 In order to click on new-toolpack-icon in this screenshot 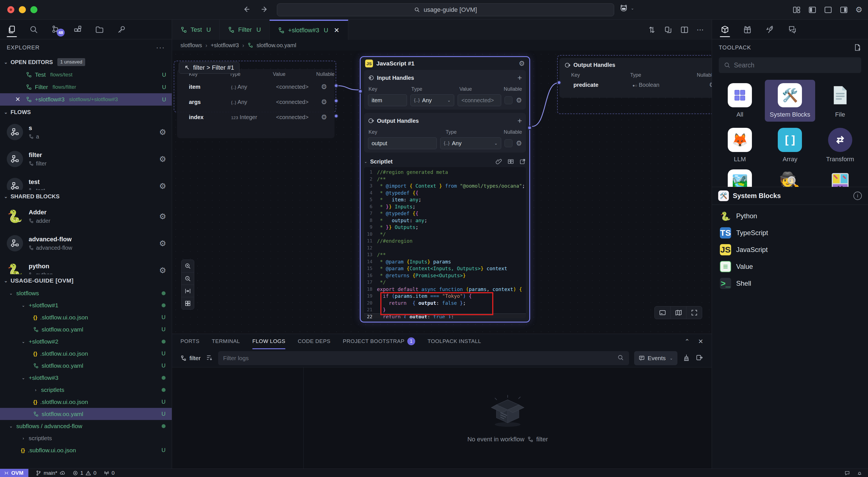, I will do `click(857, 47)`.